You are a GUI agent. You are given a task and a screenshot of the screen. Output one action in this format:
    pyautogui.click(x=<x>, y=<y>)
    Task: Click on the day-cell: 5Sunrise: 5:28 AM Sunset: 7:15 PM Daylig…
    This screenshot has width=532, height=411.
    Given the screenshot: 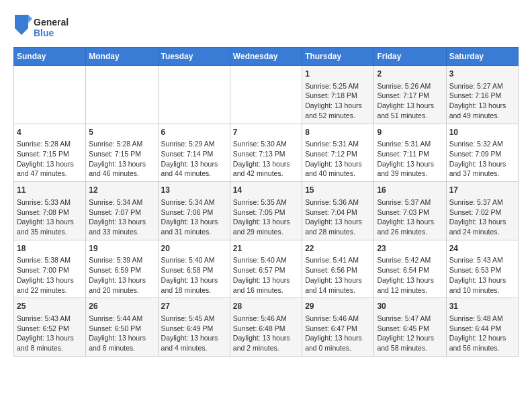 What is the action you would take?
    pyautogui.click(x=122, y=153)
    